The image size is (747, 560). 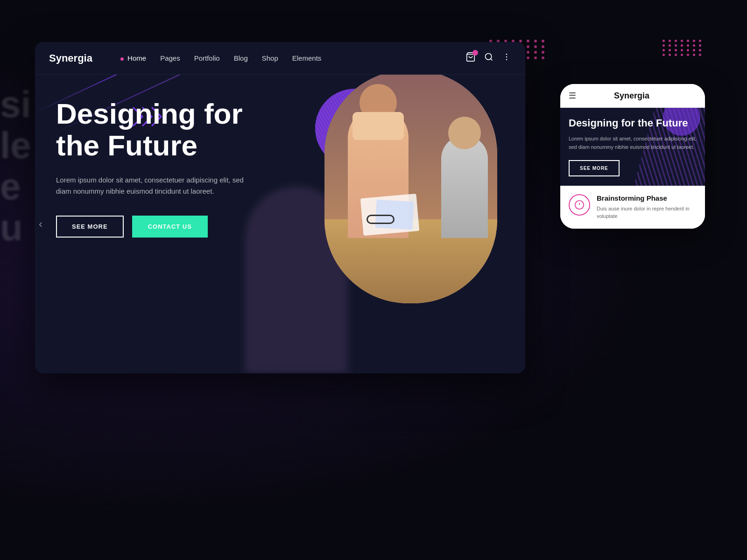 I want to click on nav-item-blog: Blog, so click(x=241, y=58).